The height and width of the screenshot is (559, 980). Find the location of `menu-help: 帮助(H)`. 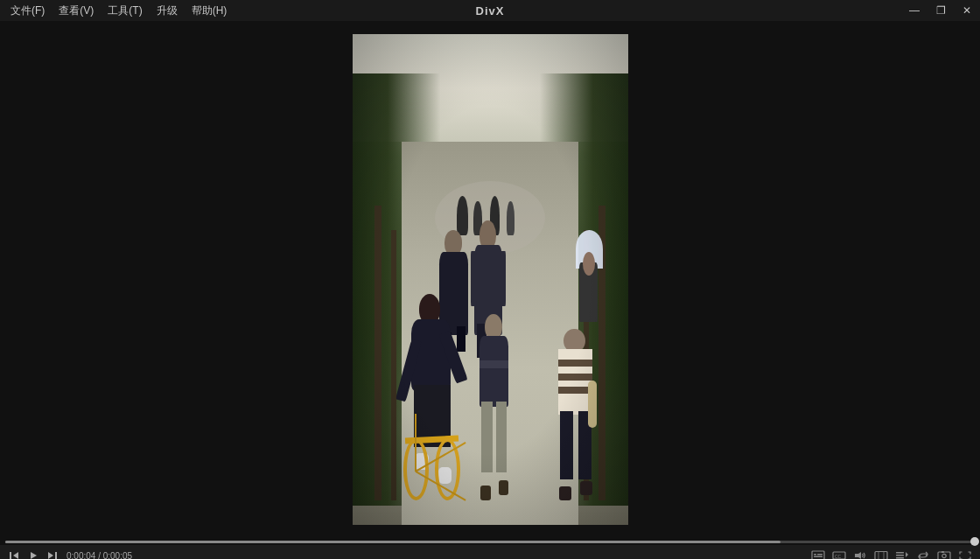

menu-help: 帮助(H) is located at coordinates (210, 10).